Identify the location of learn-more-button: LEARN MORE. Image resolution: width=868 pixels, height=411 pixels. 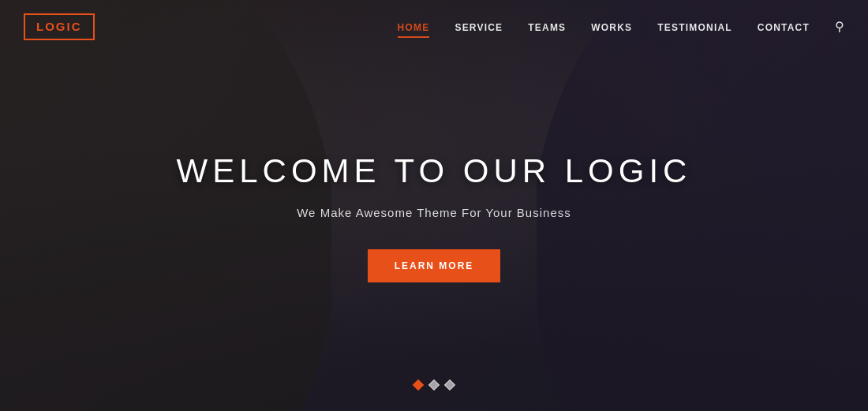
(434, 266).